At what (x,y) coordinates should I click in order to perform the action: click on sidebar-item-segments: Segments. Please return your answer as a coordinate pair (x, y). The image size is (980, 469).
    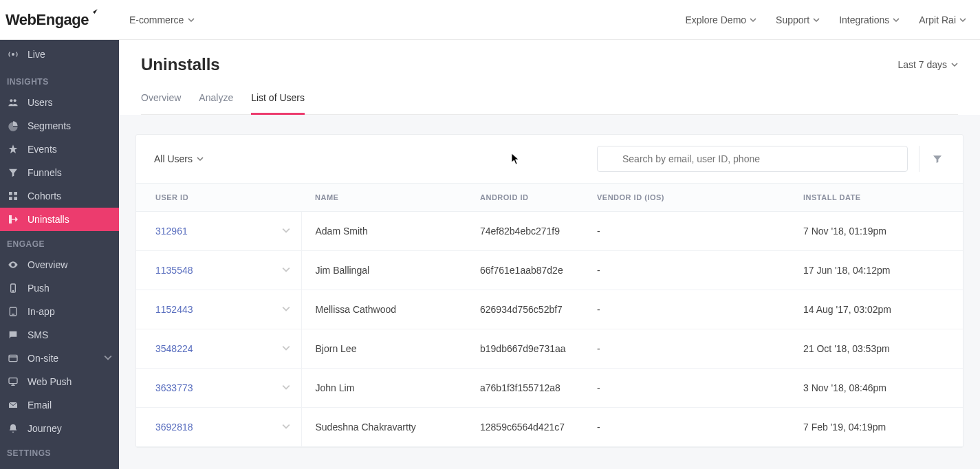
    Looking at the image, I should click on (59, 126).